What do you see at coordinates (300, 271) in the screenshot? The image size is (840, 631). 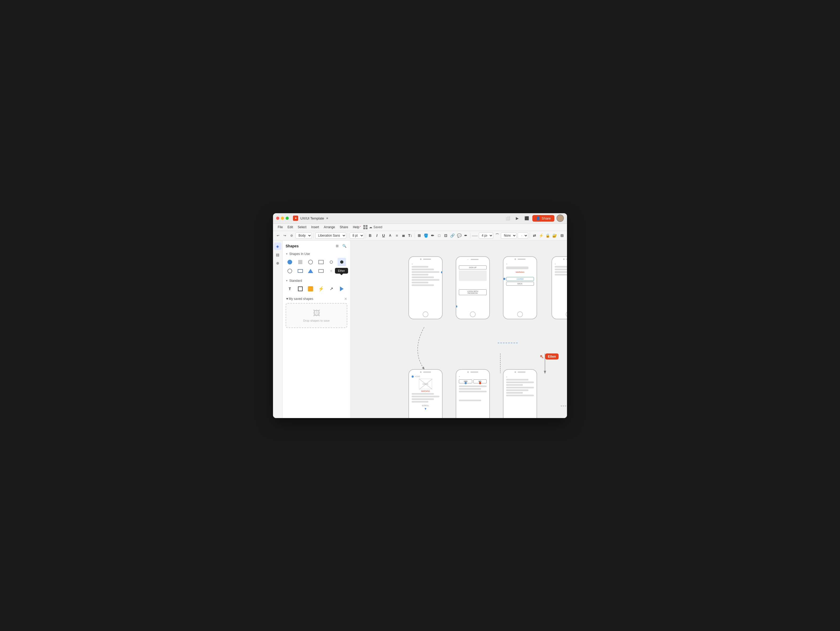 I see `shape-blue-rect` at bounding box center [300, 271].